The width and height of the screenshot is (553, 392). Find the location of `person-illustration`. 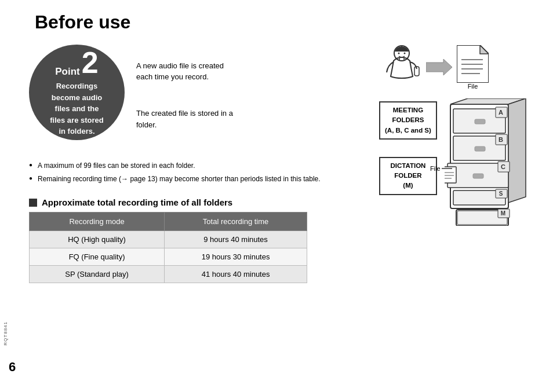

person-illustration is located at coordinates (402, 67).